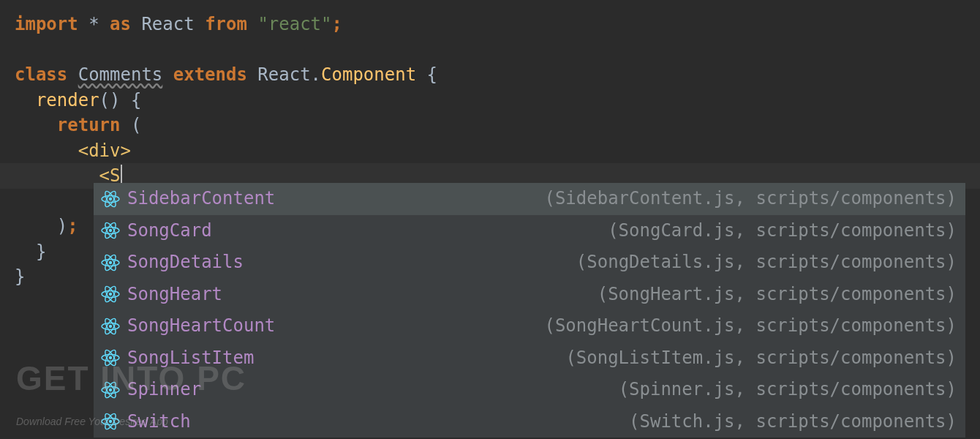  I want to click on autocomplete-item-name: SongDetails, so click(186, 262).